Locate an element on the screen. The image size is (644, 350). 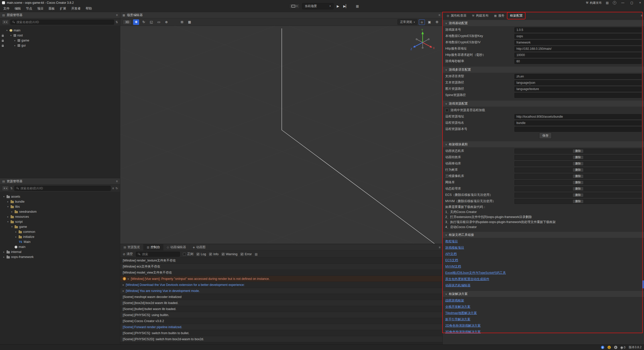
add-node-button: +▾ is located at coordinates (6, 22).